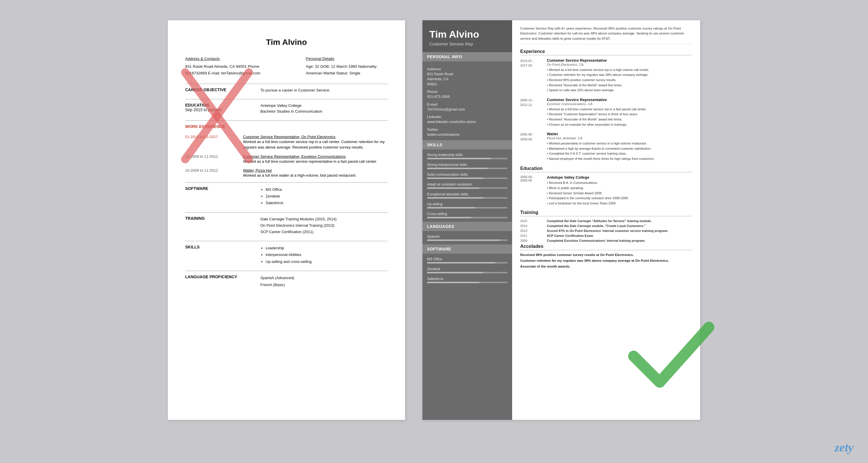 The width and height of the screenshot is (868, 463). Describe the element at coordinates (211, 277) in the screenshot. I see `language-label: LANGUAGE PROFICIENCY` at that location.